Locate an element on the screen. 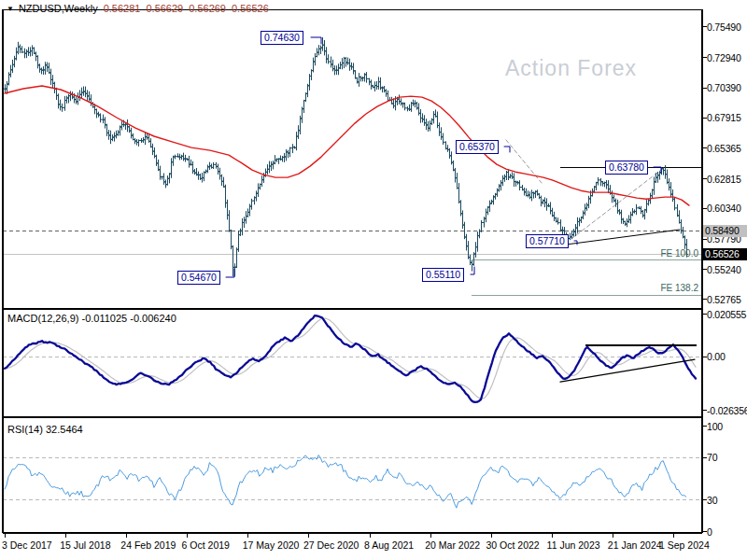  date-axis-label: 20 Mar 2022 is located at coordinates (452, 545).